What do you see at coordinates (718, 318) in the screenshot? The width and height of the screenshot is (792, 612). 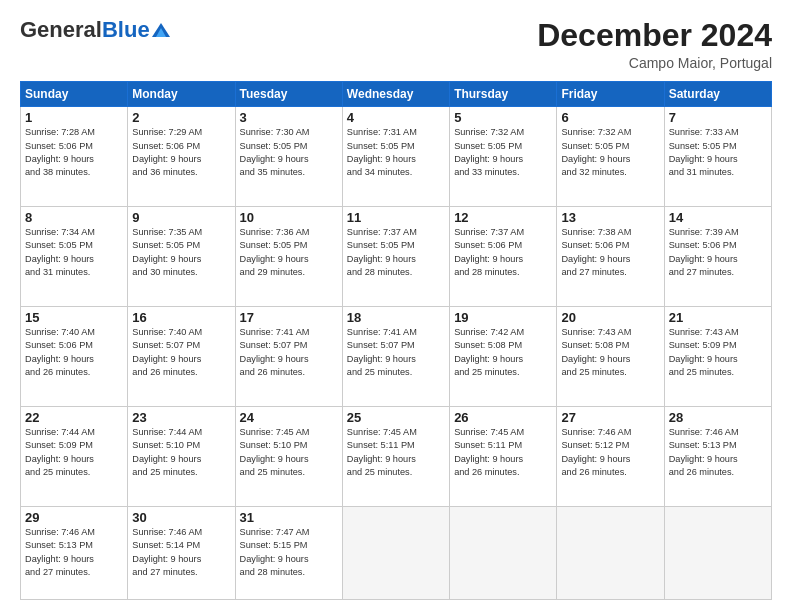 I see `day-number: 21` at bounding box center [718, 318].